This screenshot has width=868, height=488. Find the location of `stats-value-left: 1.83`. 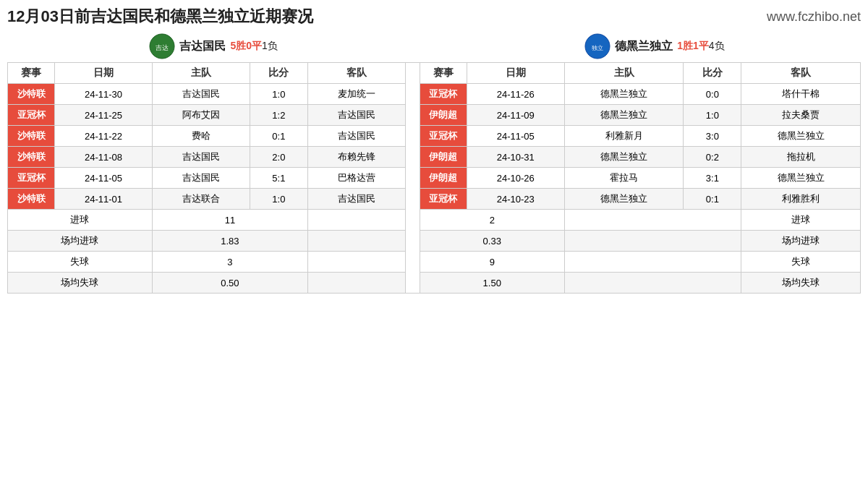

stats-value-left: 1.83 is located at coordinates (230, 241).